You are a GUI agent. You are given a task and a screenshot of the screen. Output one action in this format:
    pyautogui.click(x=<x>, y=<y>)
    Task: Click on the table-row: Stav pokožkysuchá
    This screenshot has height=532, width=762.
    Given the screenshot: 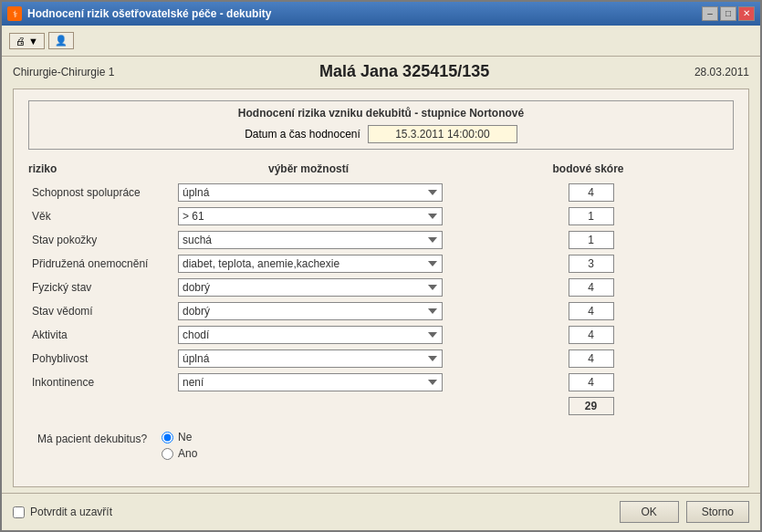 What is the action you would take?
    pyautogui.click(x=381, y=240)
    